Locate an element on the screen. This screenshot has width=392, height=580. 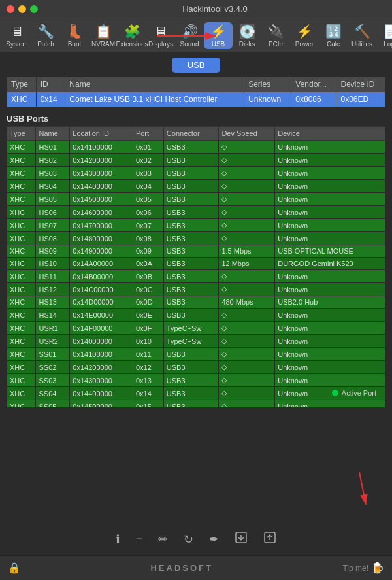
toolbar-sound: 🔊 Sound is located at coordinates (189, 35).